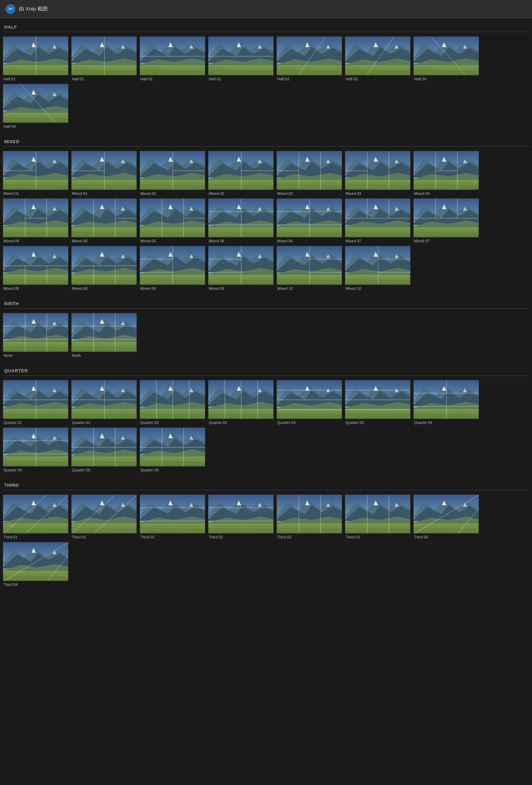 The width and height of the screenshot is (532, 785). What do you see at coordinates (36, 355) in the screenshot?
I see `thumb-label: Ninth` at bounding box center [36, 355].